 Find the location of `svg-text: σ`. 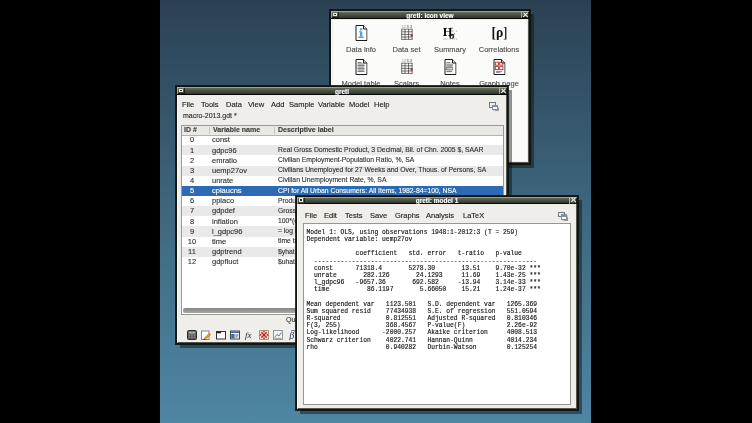

svg-text: σ is located at coordinates (452, 36).